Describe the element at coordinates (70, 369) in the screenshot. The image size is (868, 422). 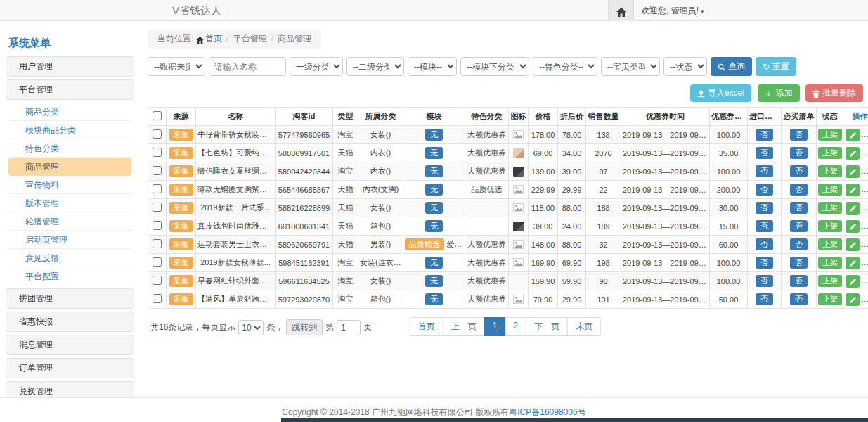
I see `sidebar-group-订单管理: 订单管理` at that location.